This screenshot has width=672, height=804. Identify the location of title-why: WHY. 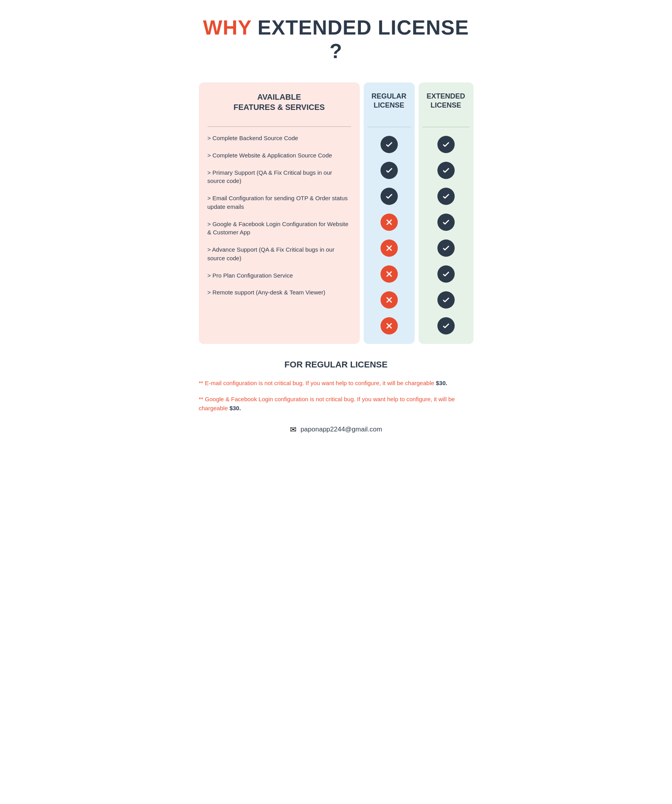
(228, 27).